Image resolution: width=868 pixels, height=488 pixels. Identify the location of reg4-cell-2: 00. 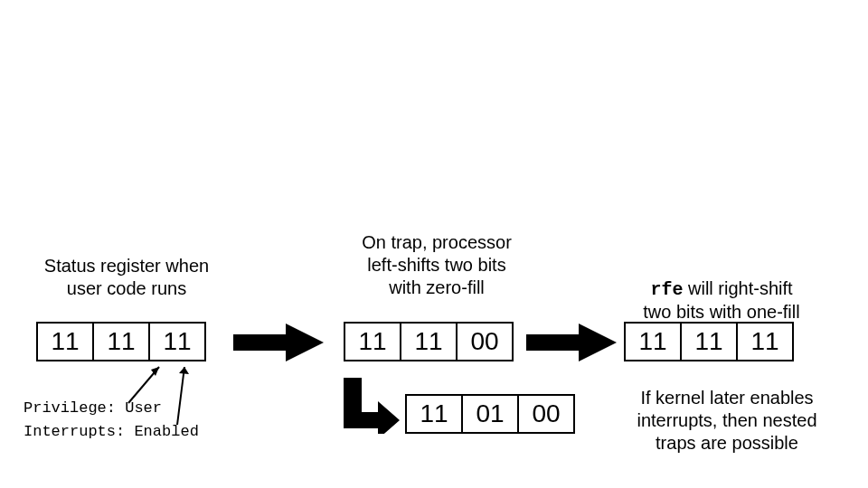
(546, 414).